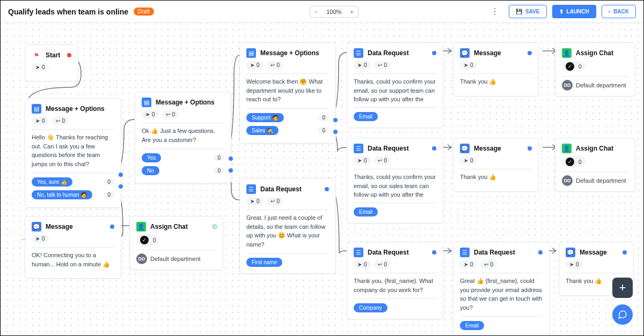 Image resolution: width=644 pixels, height=336 pixels. I want to click on node-message-options-3: ▤Message + Options ➤ 0↩ 0 Welcome back t…, so click(288, 93).